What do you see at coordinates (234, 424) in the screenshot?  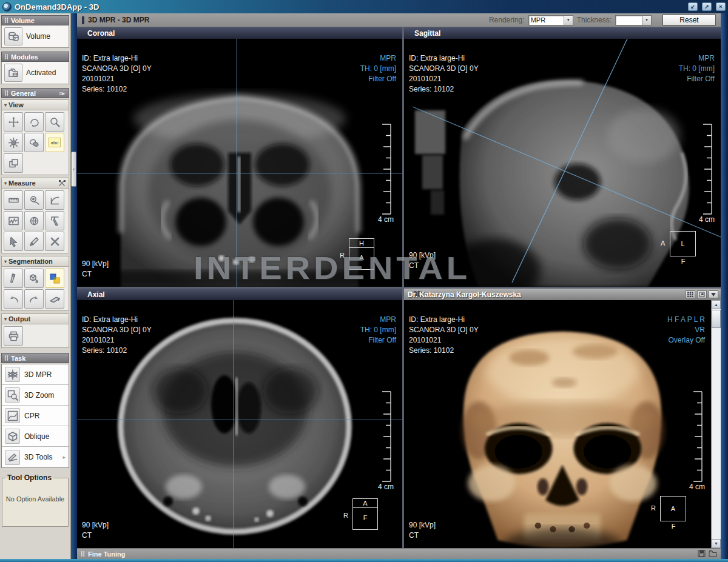 I see `axial-crosshair-vertical` at bounding box center [234, 424].